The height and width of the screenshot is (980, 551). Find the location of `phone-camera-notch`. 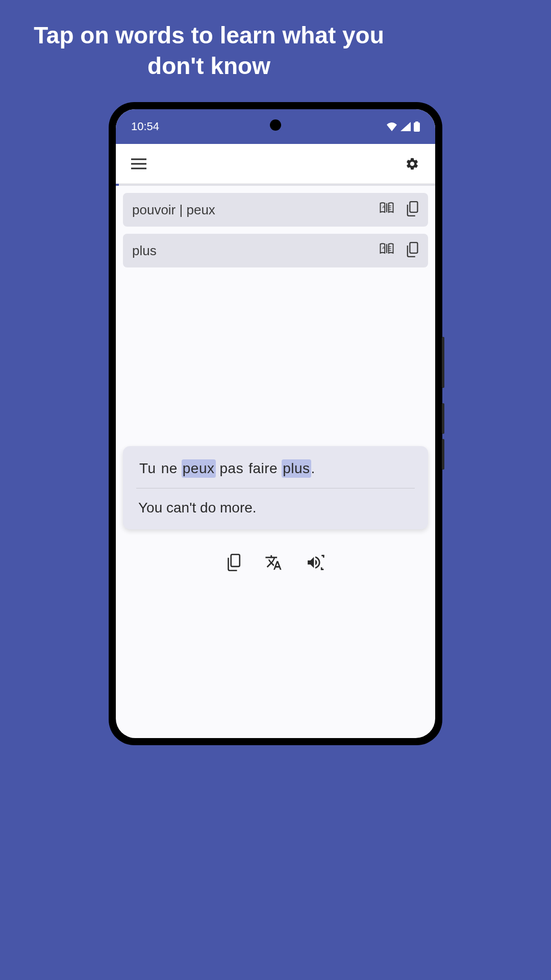

phone-camera-notch is located at coordinates (276, 125).